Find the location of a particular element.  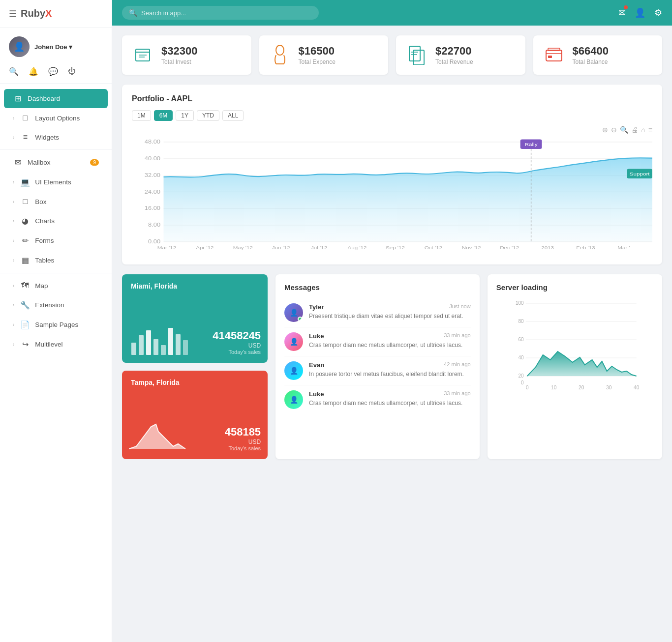

stat-label: Total Balance is located at coordinates (590, 62).